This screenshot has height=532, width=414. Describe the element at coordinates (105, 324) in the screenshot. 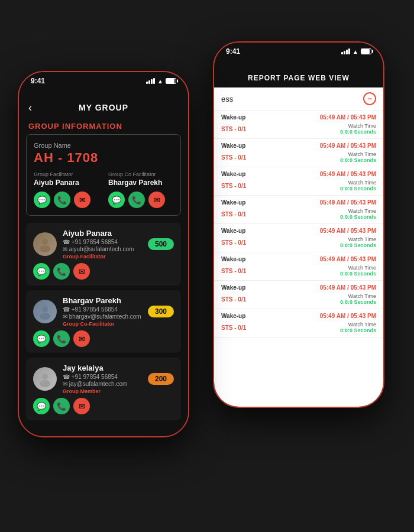

I see `member-role-1: Group Co-Facilitator` at that location.